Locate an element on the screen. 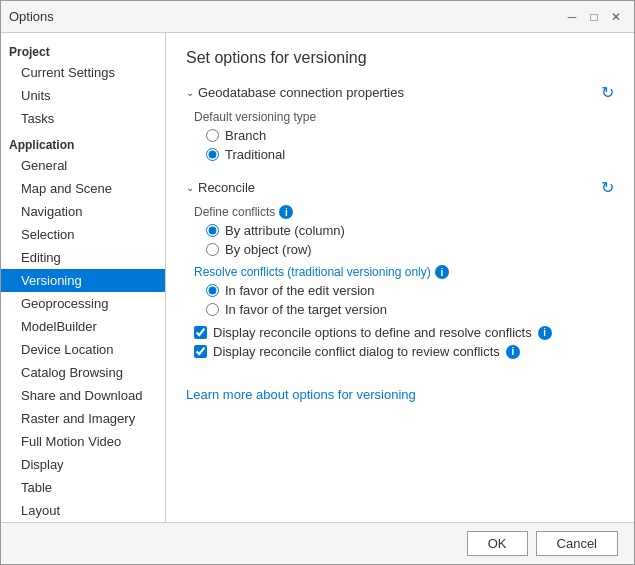  title-bar: Options ─ □ ✕ is located at coordinates (318, 17).